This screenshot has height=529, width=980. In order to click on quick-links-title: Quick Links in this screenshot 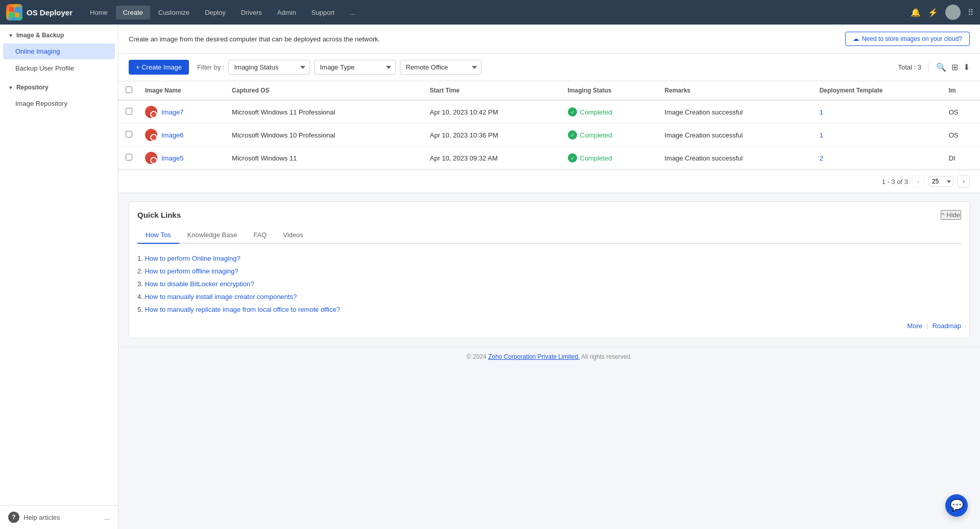, I will do `click(159, 215)`.